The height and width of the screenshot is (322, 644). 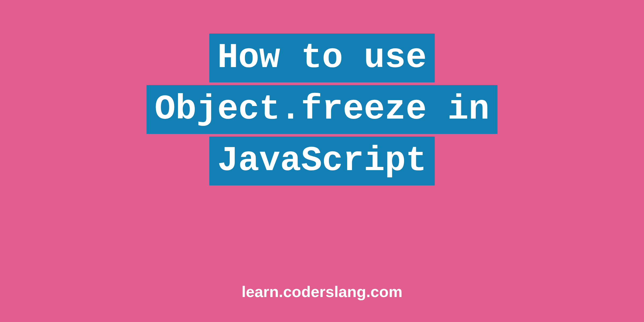 What do you see at coordinates (322, 58) in the screenshot?
I see `title-line-1: How to use` at bounding box center [322, 58].